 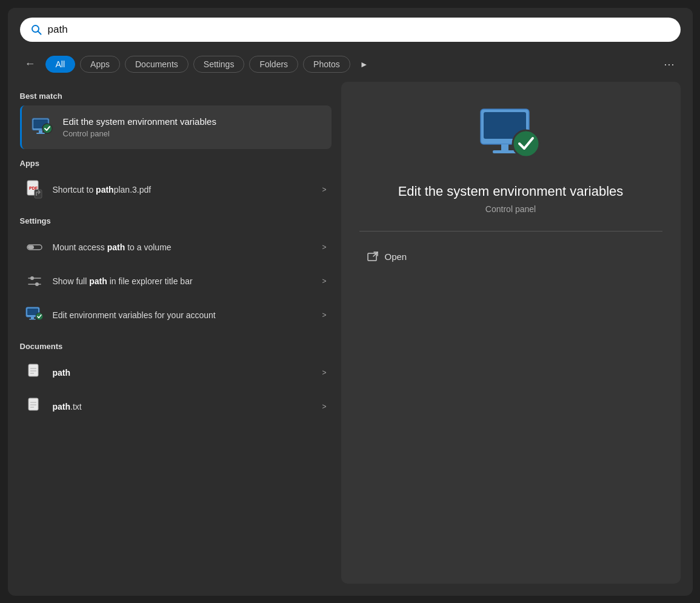 I want to click on settings-item-2-text: Edit environment variables for your acco…, so click(x=183, y=315).